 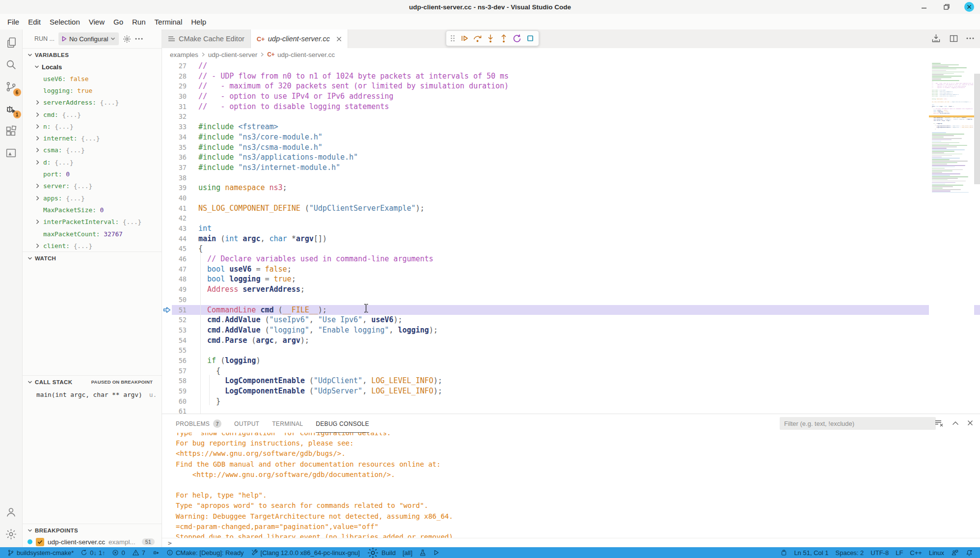 I want to click on variable-row: interPacketInterval: {...}, so click(x=92, y=222).